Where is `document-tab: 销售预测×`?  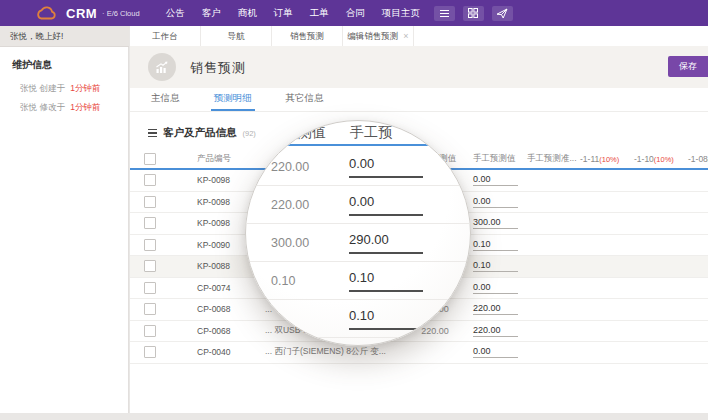
document-tab: 销售预测× is located at coordinates (308, 36).